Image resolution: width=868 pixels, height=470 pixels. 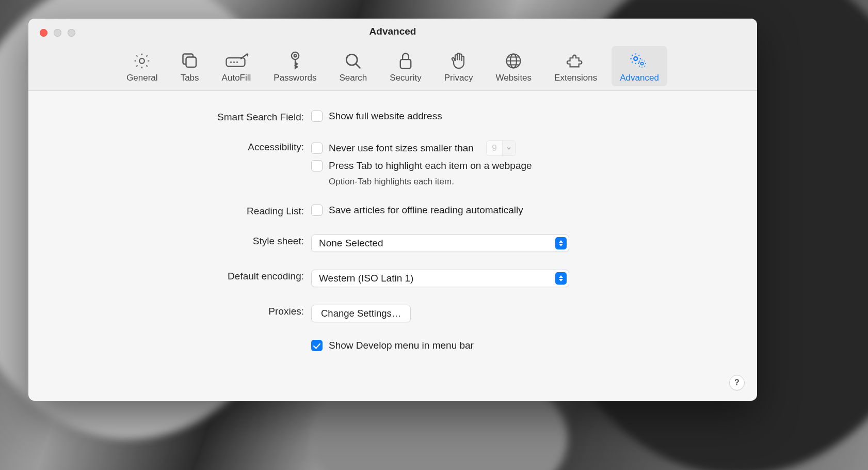 I want to click on style-sheet-select: None Selected, so click(x=440, y=243).